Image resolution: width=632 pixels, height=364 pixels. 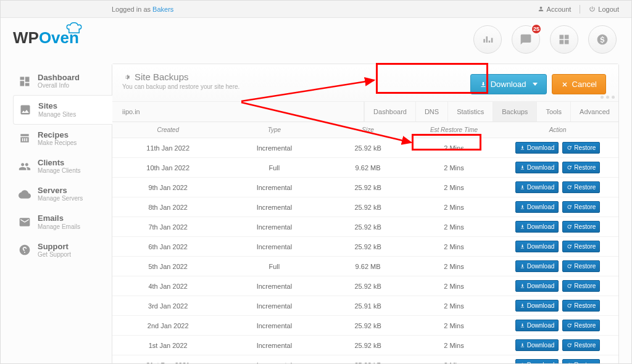 What do you see at coordinates (365, 326) in the screenshot?
I see `table-row: 2nd Jan 2022 Incremental 25.92 kB 2 Mins…` at bounding box center [365, 326].